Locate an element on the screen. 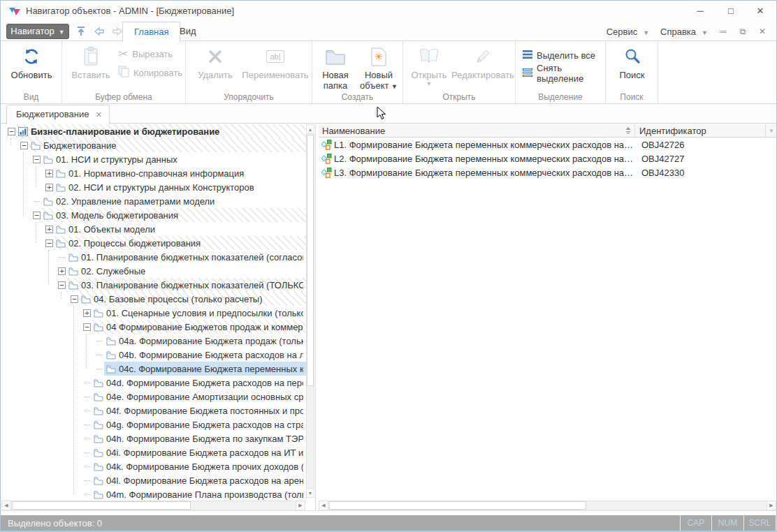 The height and width of the screenshot is (532, 777). float-window-icon: ⧉ is located at coordinates (743, 31).